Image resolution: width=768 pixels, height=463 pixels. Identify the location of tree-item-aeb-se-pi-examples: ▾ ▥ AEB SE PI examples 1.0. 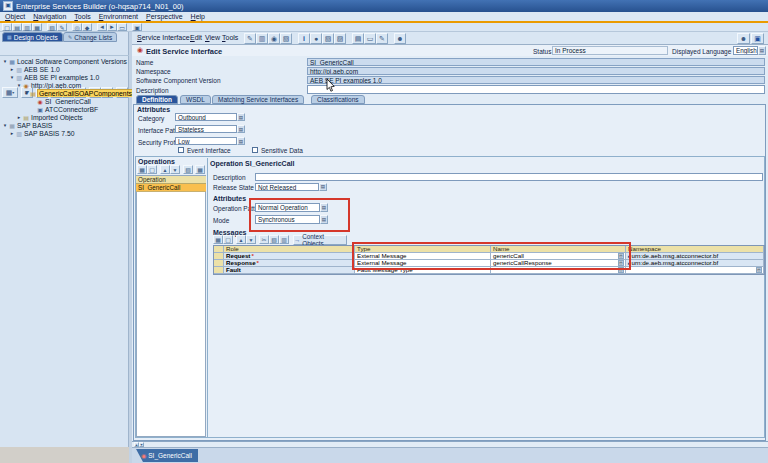
(69, 77).